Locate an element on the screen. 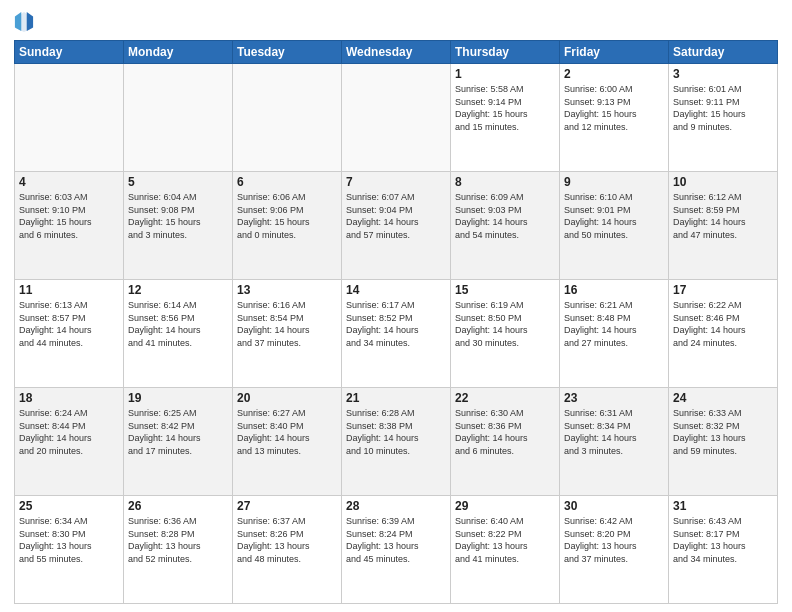  calendar-day-cell: 9Sunrise: 6:10 AMSunset: 9:01 PMDaylight… is located at coordinates (614, 226).